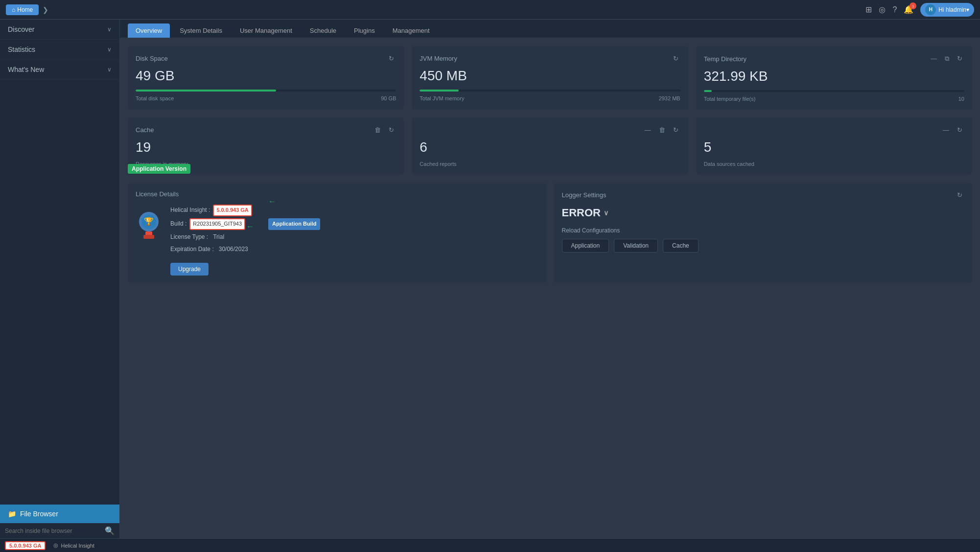  I want to click on card-cached-reports: — 🗑 ↻ 6 Cached reports, so click(550, 146).